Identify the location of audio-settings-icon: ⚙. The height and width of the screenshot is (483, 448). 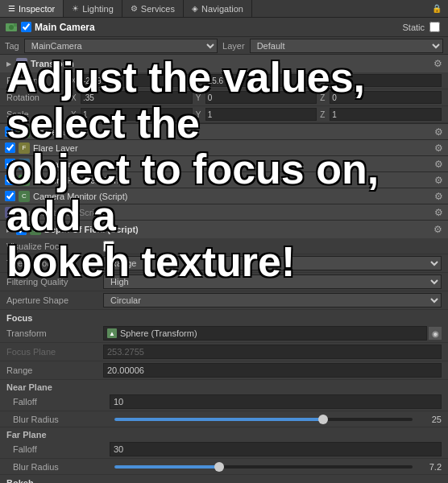
(438, 213).